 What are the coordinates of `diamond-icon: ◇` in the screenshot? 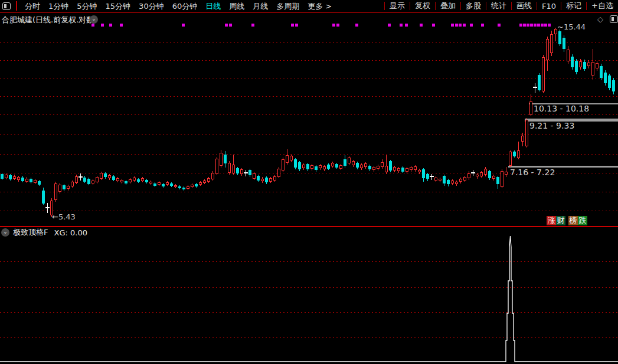 It's located at (600, 19).